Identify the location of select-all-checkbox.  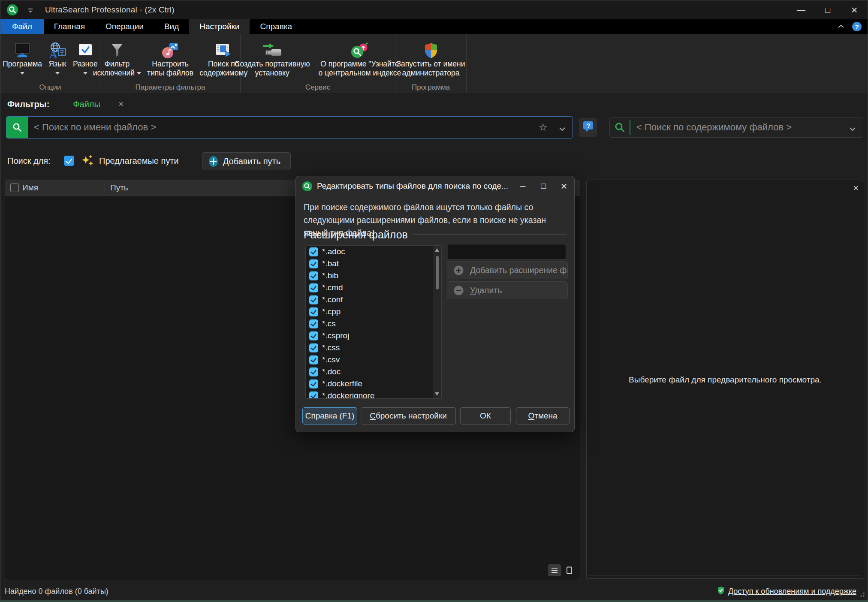
(15, 188).